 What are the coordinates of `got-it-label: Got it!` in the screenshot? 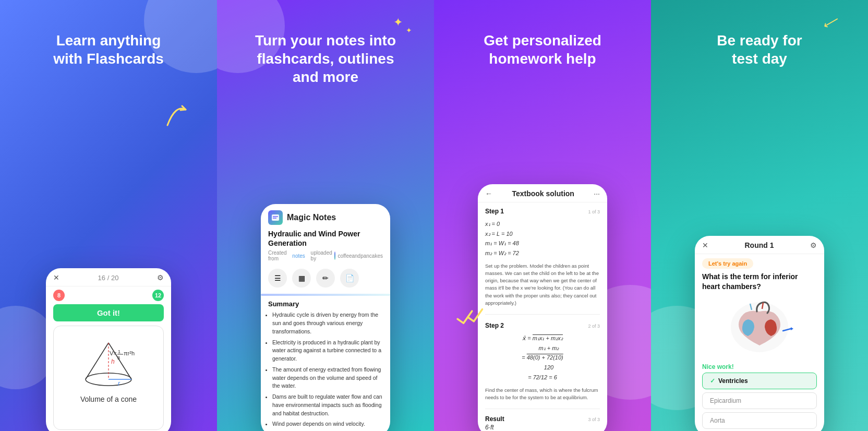 It's located at (108, 313).